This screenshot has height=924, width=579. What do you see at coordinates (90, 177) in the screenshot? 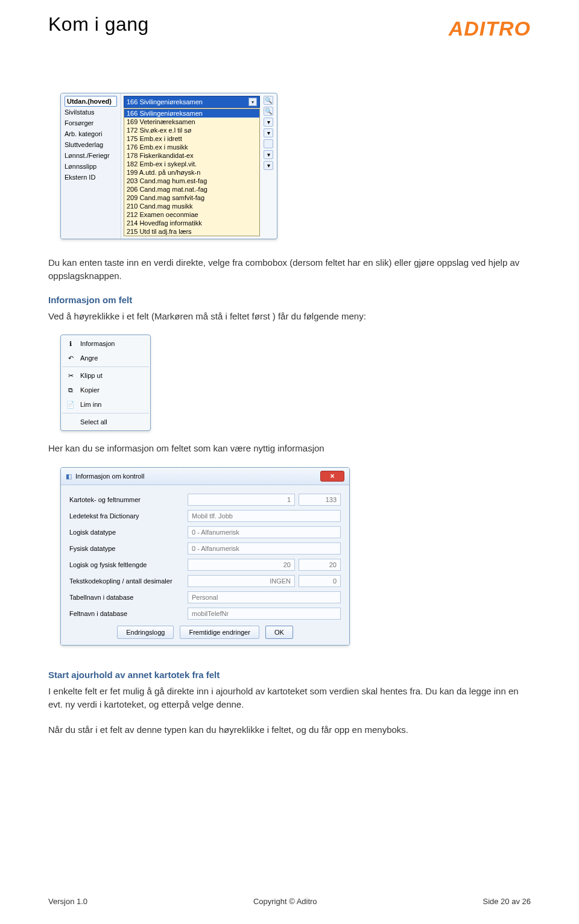
I see `field-label: Ekstern ID` at bounding box center [90, 177].